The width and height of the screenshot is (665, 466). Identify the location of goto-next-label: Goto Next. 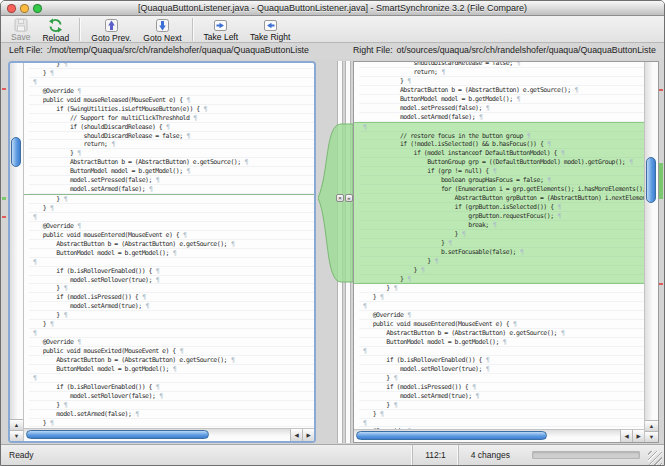
(162, 38).